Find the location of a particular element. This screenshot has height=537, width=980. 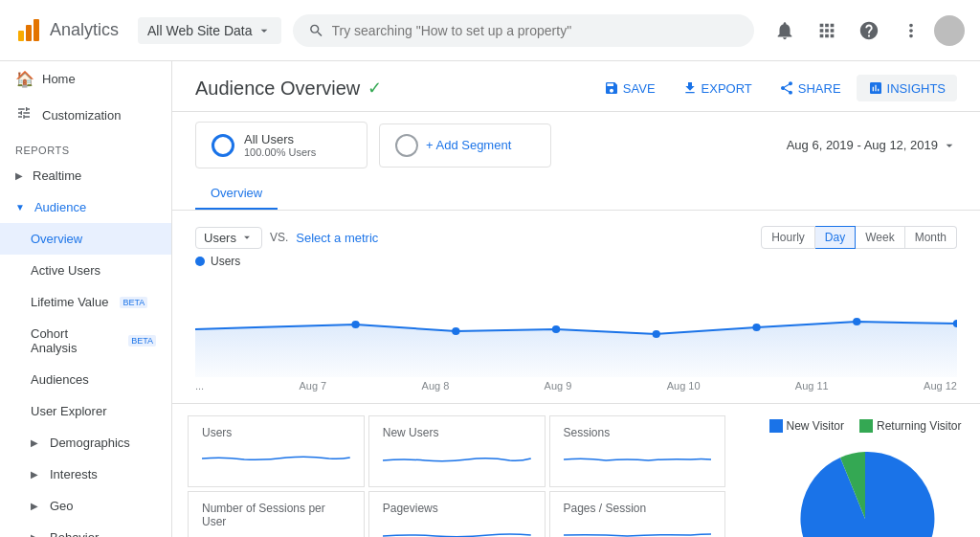

save-icon is located at coordinates (612, 88).